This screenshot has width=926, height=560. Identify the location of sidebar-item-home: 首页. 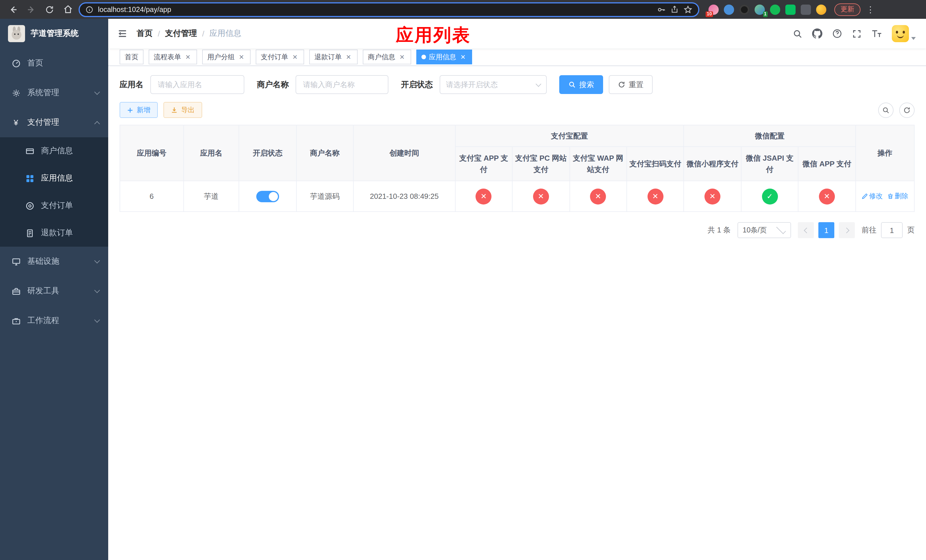
(54, 63).